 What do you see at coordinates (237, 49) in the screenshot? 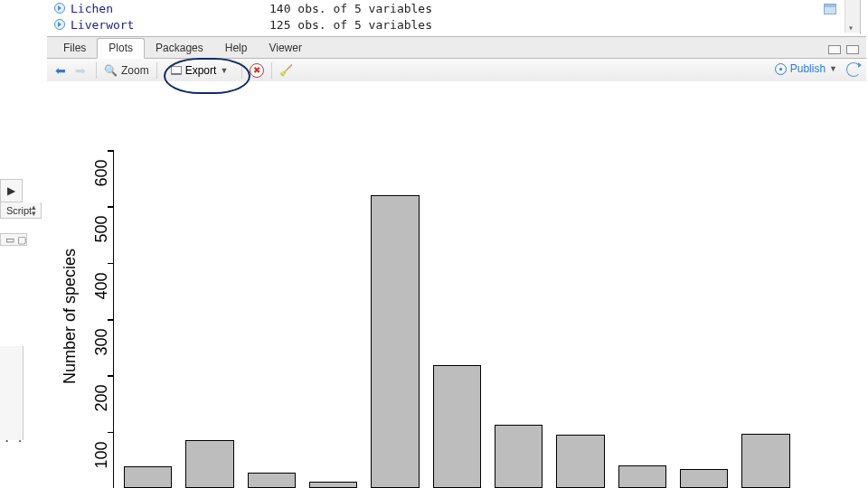
I see `tab-help: Help` at bounding box center [237, 49].